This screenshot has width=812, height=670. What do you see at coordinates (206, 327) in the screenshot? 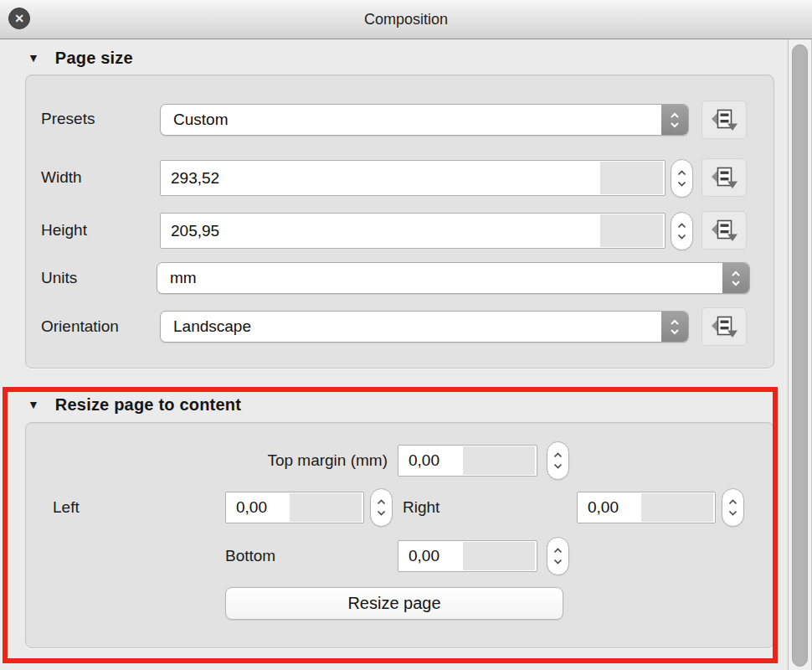
I see `orientation-value: Landscape` at bounding box center [206, 327].